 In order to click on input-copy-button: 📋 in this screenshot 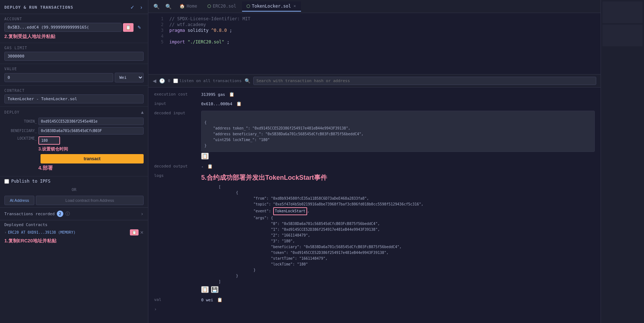, I will do `click(239, 104)`.